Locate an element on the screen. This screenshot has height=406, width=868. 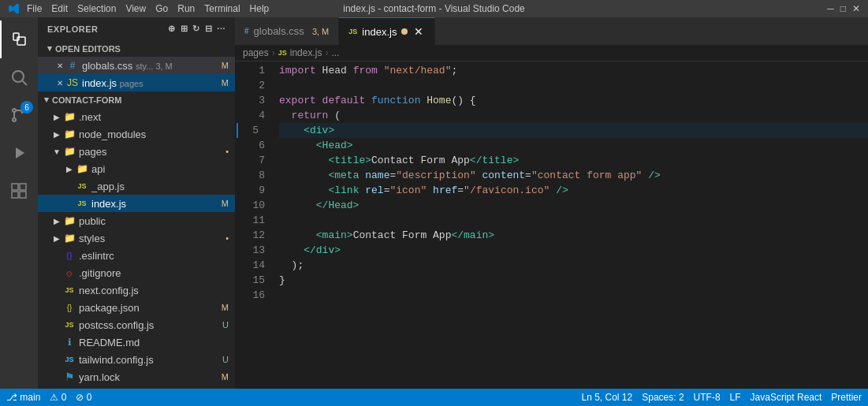
tab-index-js-label: index.js is located at coordinates (379, 32).